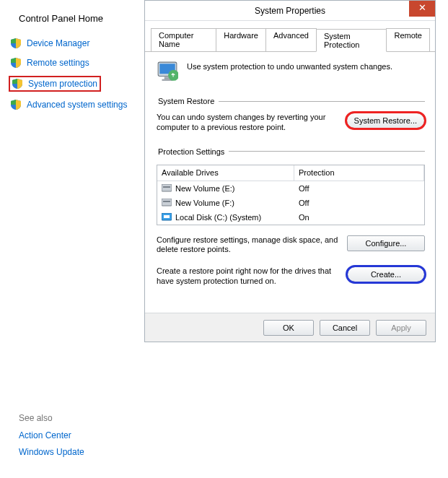 This screenshot has width=448, height=478. Describe the element at coordinates (386, 243) in the screenshot. I see `configure-button: Configure...` at that location.